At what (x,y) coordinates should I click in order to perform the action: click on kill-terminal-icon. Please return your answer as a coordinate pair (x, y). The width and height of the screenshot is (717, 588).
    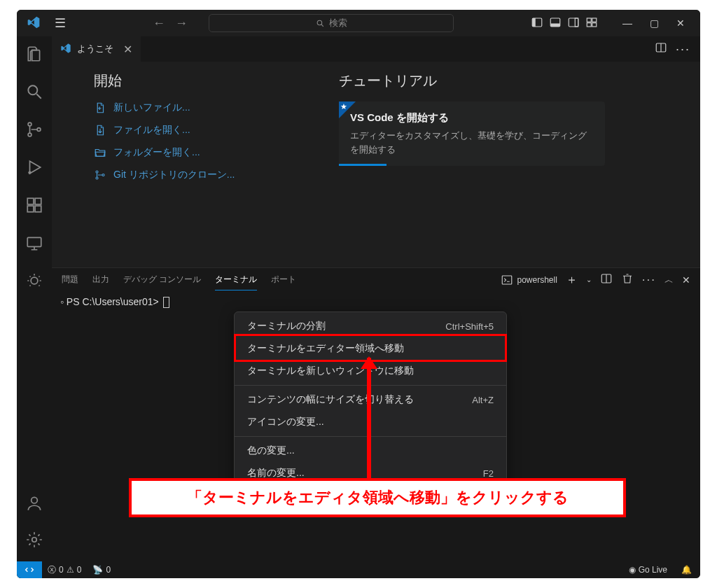
    Looking at the image, I should click on (627, 280).